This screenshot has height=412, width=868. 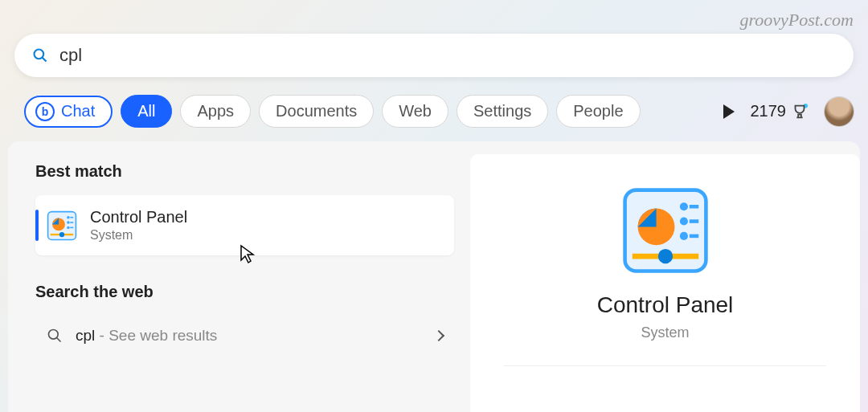 I want to click on result-title: Control Panel, so click(x=138, y=217).